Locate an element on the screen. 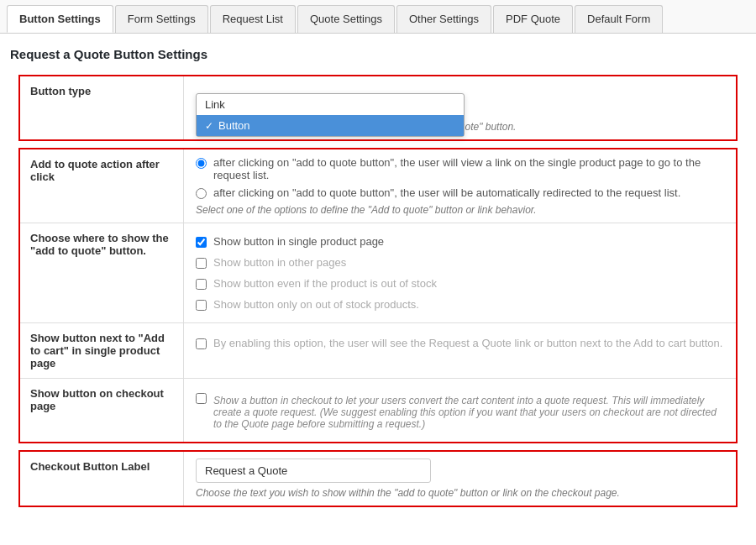 The width and height of the screenshot is (756, 545). action-option-2-label: after clicking on "add to quote button",… is located at coordinates (447, 193).